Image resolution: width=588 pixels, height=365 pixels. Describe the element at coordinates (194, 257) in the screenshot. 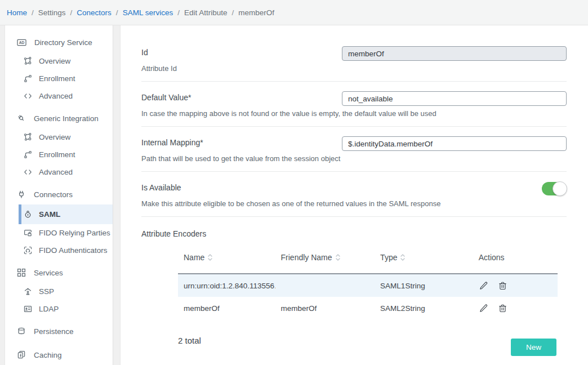

I see `column-header-label: Name` at that location.